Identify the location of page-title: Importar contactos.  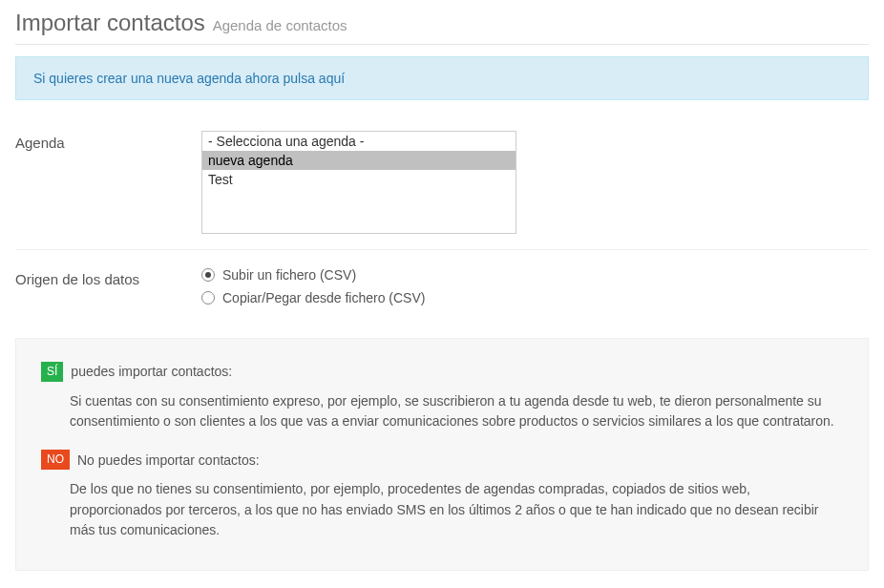
(111, 23).